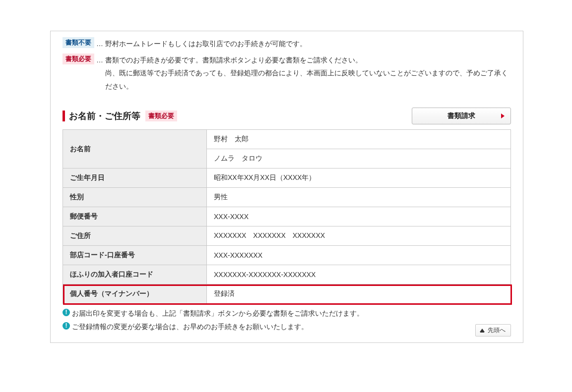  I want to click on cell-value: 野村 太郎, so click(359, 140).